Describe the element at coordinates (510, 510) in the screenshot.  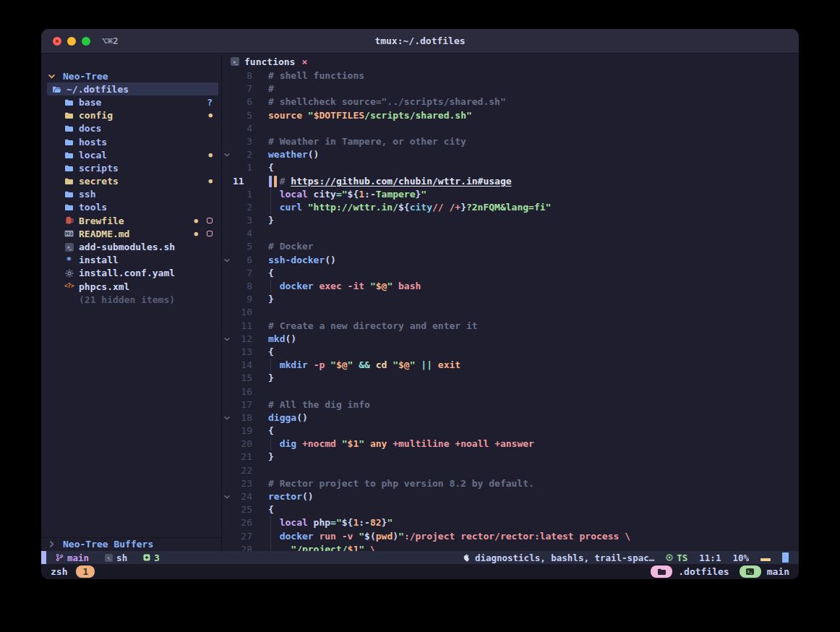
I see `code-line: 25{` at that location.